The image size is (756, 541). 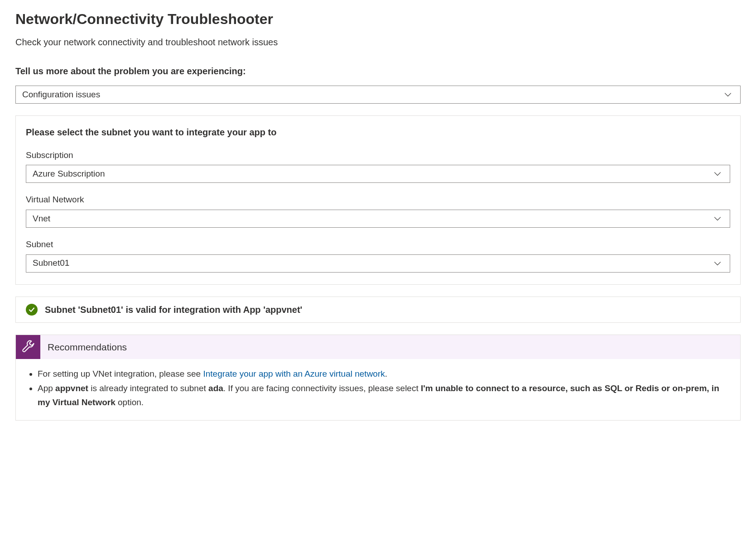 I want to click on subnet-label: Subnet, so click(x=378, y=244).